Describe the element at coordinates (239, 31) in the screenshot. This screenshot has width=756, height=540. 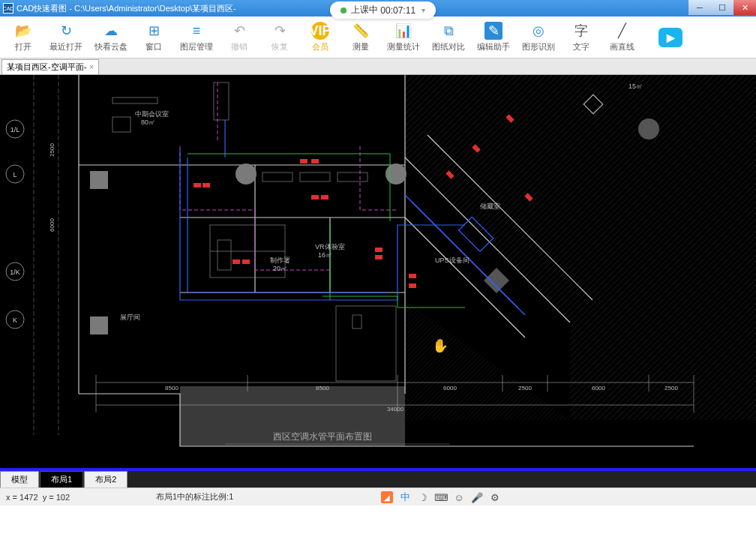
I see `undo-icon: ↶` at that location.